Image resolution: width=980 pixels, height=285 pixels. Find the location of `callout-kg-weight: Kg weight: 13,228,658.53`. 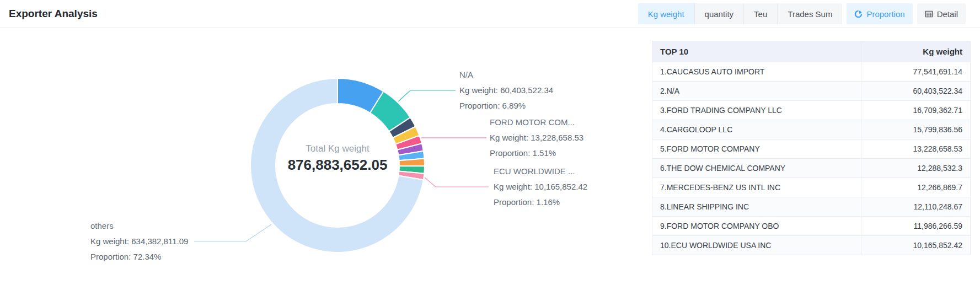

callout-kg-weight: Kg weight: 13,228,658.53 is located at coordinates (537, 138).